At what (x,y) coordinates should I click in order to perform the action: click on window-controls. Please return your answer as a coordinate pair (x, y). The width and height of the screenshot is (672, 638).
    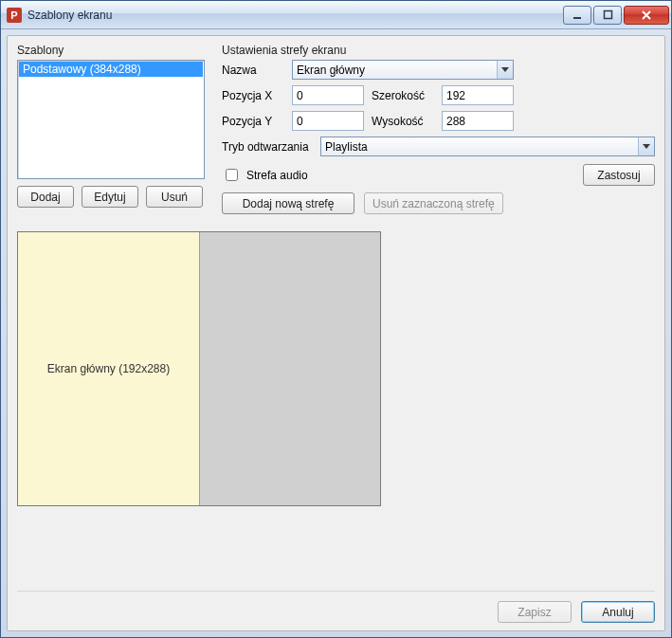
    Looking at the image, I should click on (615, 15).